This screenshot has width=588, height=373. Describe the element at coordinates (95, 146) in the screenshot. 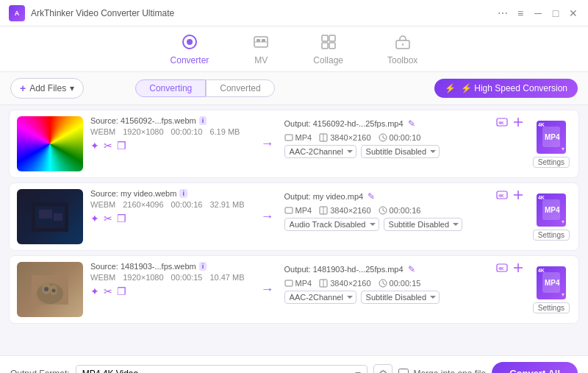

I see `enhance-btn-1: ✦` at that location.